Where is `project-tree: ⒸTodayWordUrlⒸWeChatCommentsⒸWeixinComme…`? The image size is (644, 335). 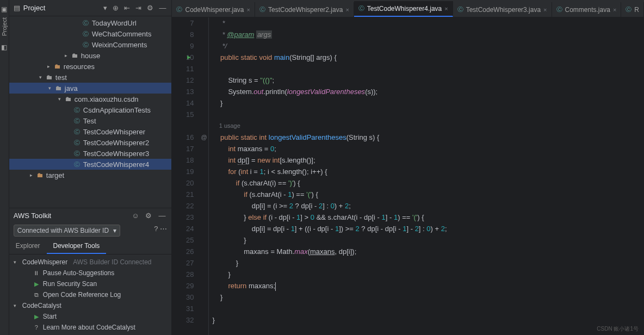 project-tree: ⒸTodayWordUrlⒸWeChatCommentsⒸWeixinComme… is located at coordinates (90, 112).